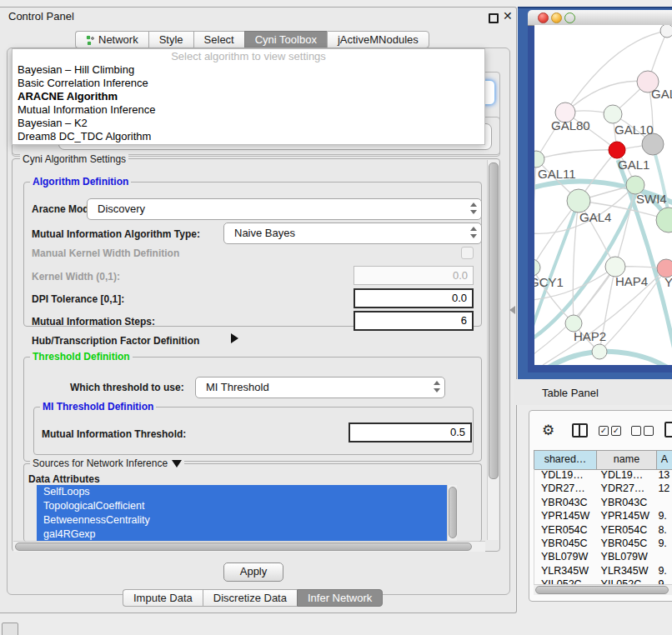  What do you see at coordinates (537, 268) in the screenshot?
I see `network-node-gcy1` at bounding box center [537, 268].